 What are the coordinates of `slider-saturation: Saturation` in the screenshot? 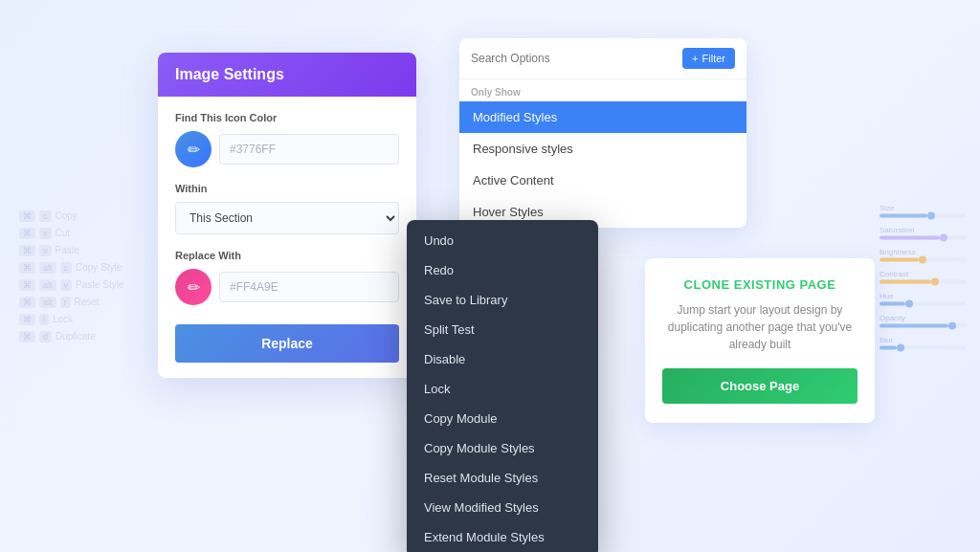 It's located at (923, 232).